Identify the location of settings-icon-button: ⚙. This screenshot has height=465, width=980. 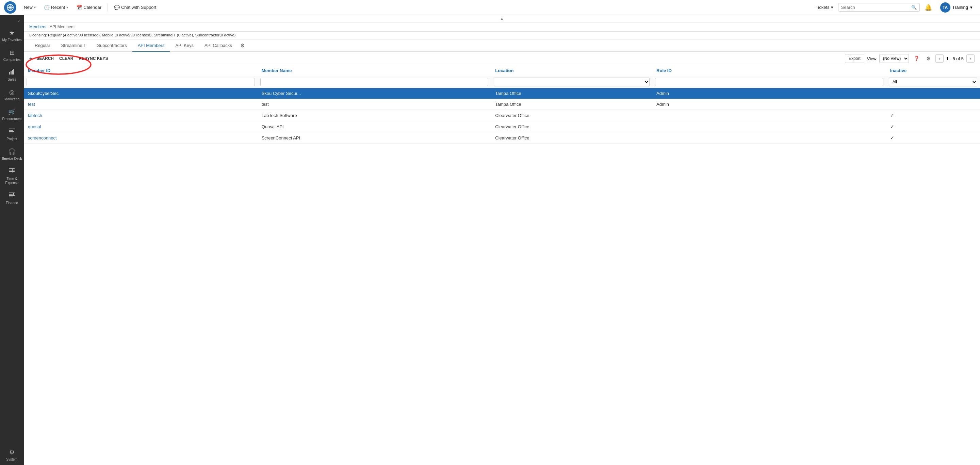
(928, 59).